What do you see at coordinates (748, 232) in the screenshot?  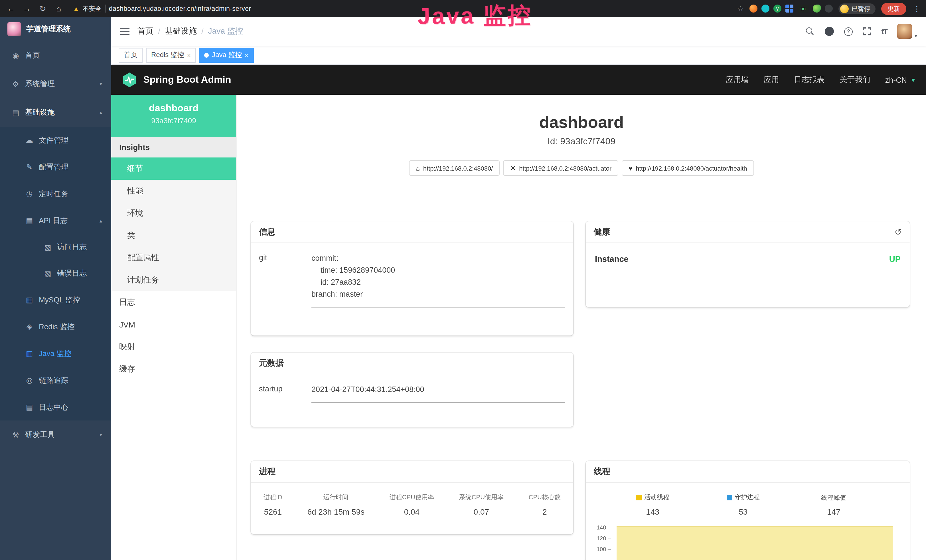 I see `health-card-header: 健康 ↺` at bounding box center [748, 232].